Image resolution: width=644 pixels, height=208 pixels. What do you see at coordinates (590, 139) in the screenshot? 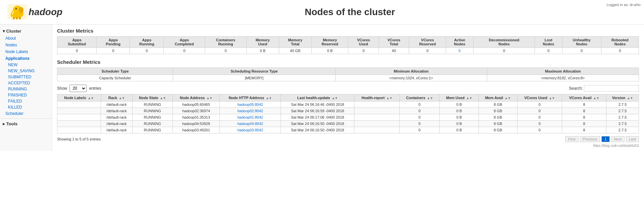
I see `pagination-previous: Previous` at bounding box center [590, 139].